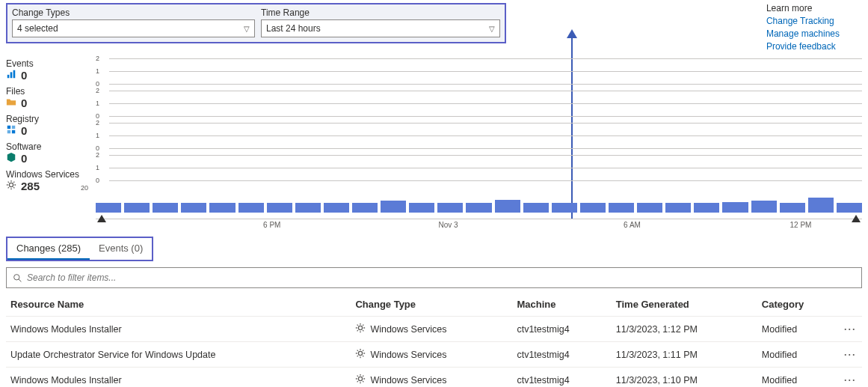  Describe the element at coordinates (11, 130) in the screenshot. I see `registry-icon` at that location.